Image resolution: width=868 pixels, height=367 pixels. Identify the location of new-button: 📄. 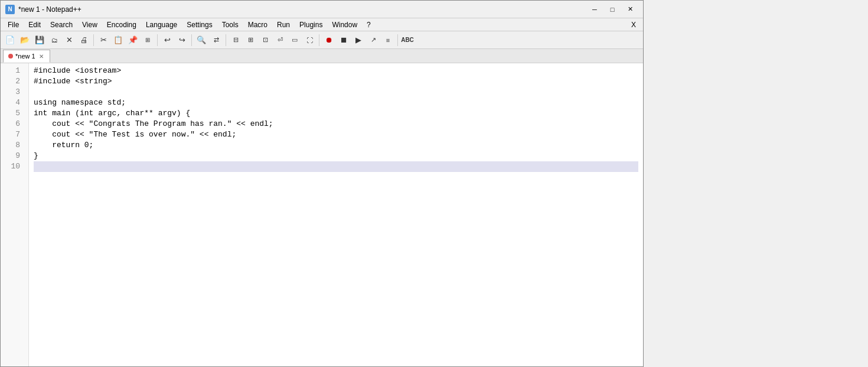
(10, 40).